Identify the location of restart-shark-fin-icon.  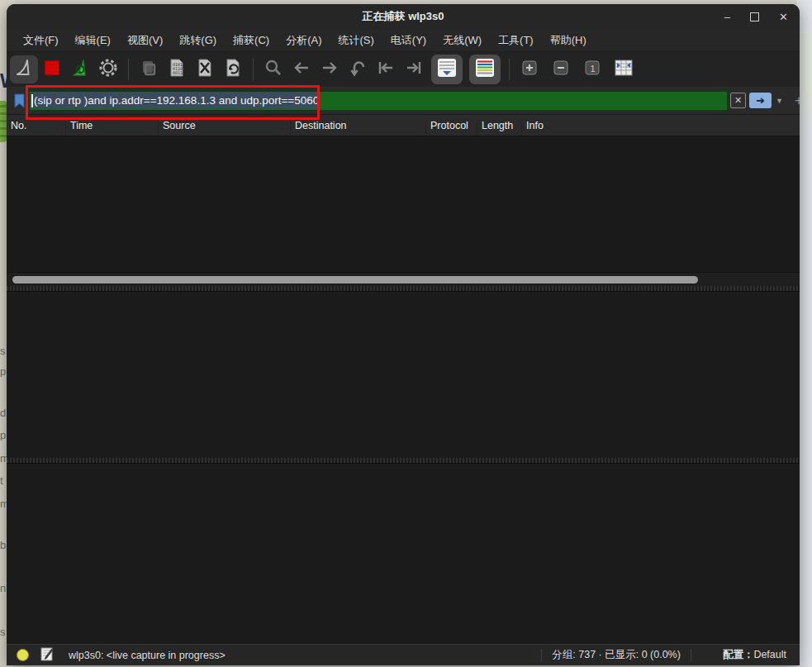
(80, 69).